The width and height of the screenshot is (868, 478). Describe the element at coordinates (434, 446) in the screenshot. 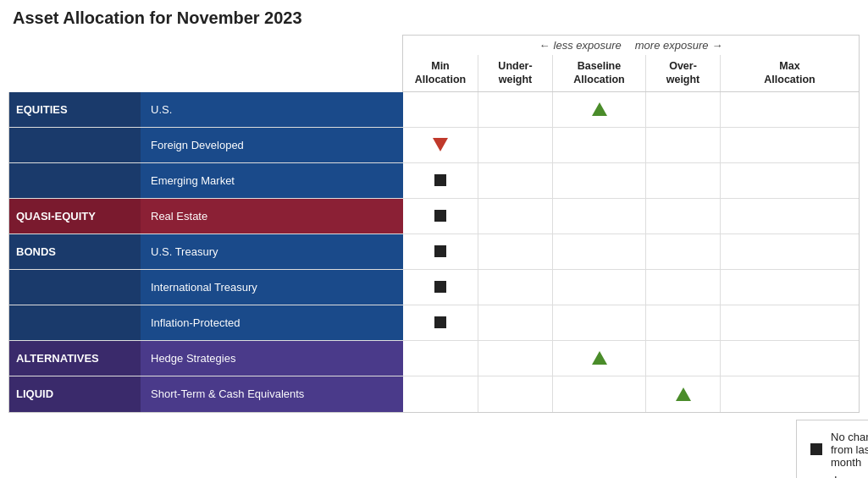

I see `legend-row: No change from last monthIncreasing comp…` at that location.